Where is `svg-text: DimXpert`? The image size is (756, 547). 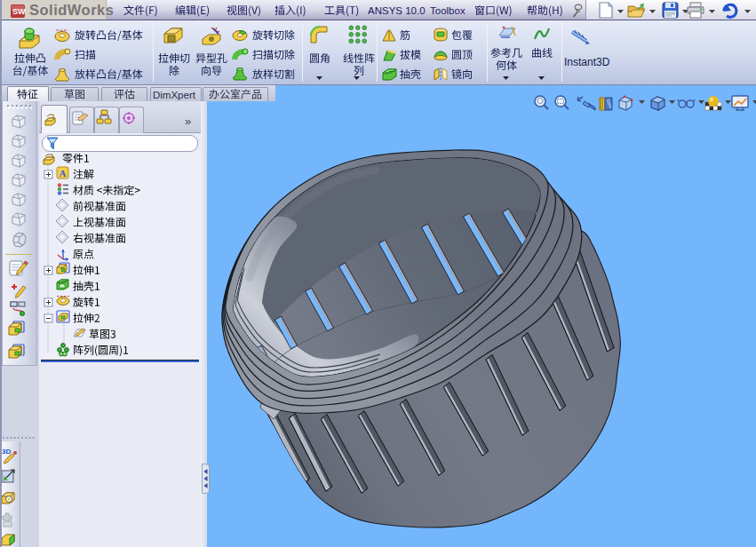
svg-text: DimXpert is located at coordinates (174, 95).